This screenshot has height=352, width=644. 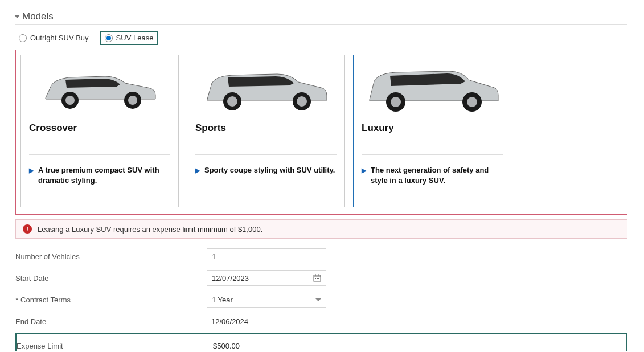 What do you see at coordinates (111, 256) in the screenshot?
I see `label-num-vehicles: Number of Vehicles` at bounding box center [111, 256].